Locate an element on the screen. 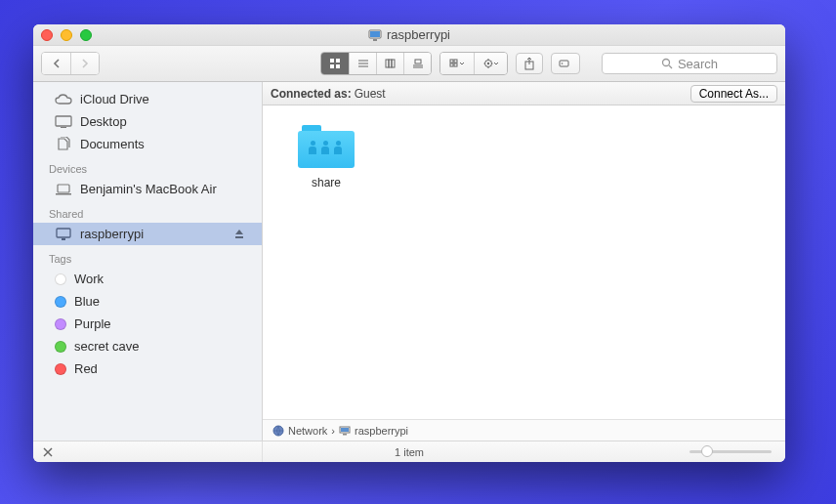 The height and width of the screenshot is (504, 836). icon-size-slider is located at coordinates (731, 451).